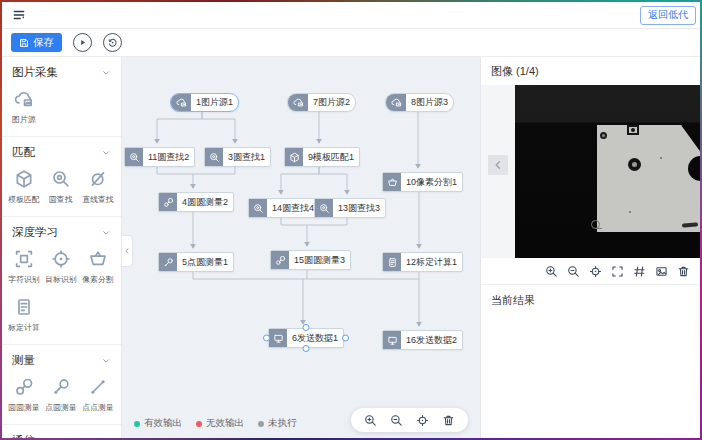 The width and height of the screenshot is (702, 440). What do you see at coordinates (60, 408) in the screenshot?
I see `tool-label: 点圆测量` at bounding box center [60, 408].